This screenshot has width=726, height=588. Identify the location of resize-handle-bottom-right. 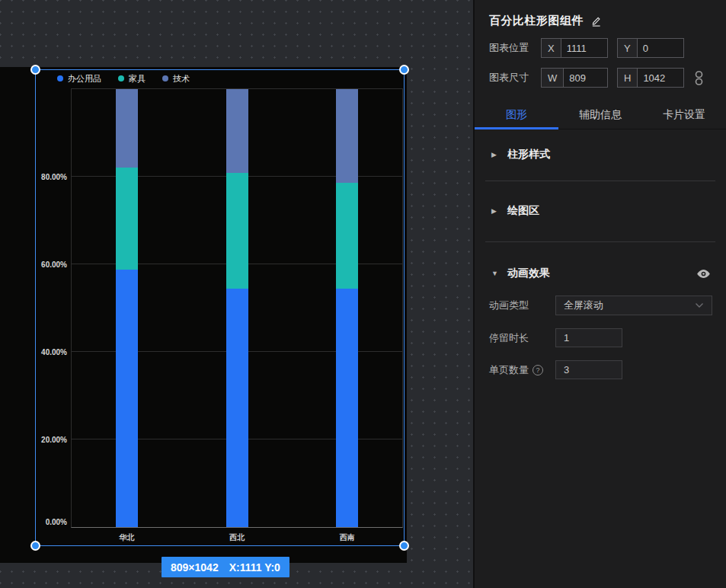
(404, 545).